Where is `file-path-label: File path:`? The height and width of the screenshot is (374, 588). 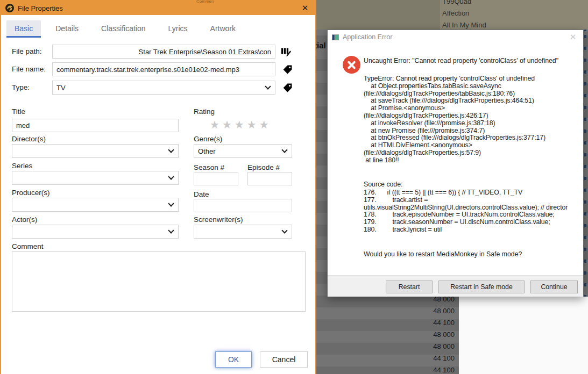 file-path-label: File path: is located at coordinates (27, 52).